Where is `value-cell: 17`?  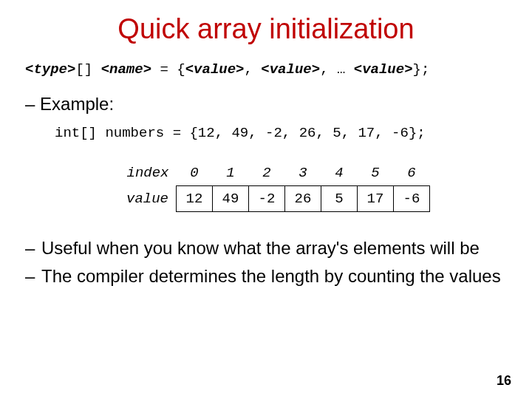
value-cell: 17 is located at coordinates (375, 200).